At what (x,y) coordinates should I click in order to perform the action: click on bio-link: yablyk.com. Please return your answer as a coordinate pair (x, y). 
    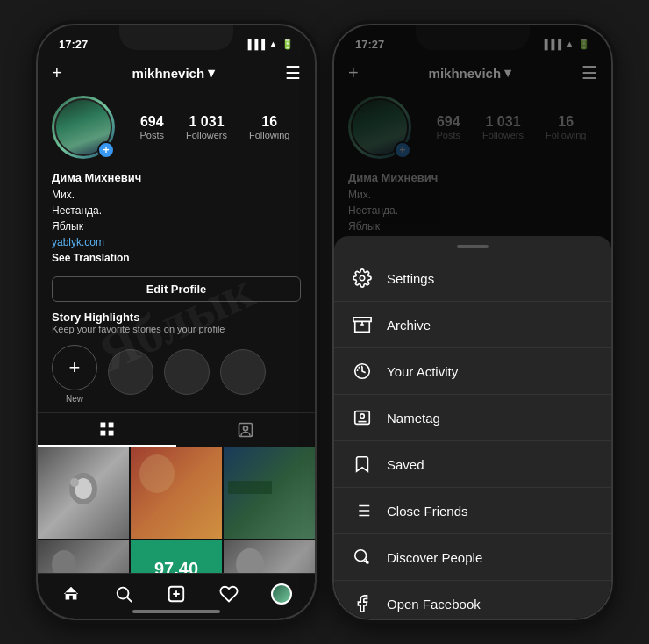
    Looking at the image, I should click on (176, 242).